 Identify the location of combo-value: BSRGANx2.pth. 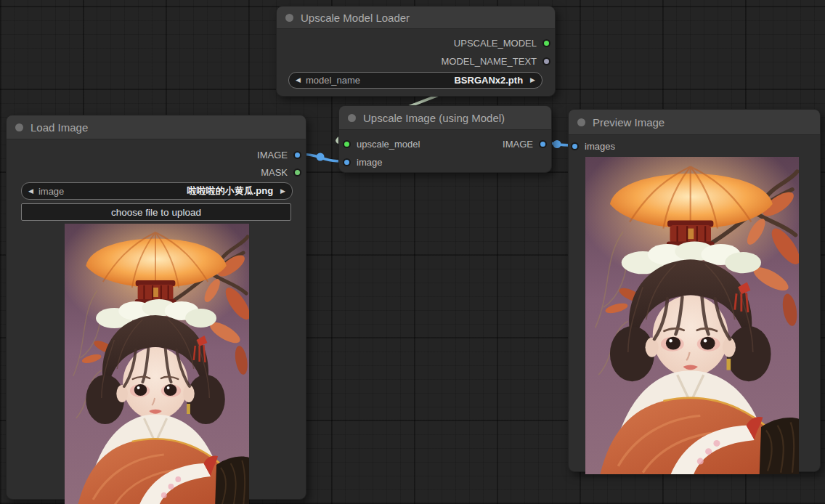
(442, 80).